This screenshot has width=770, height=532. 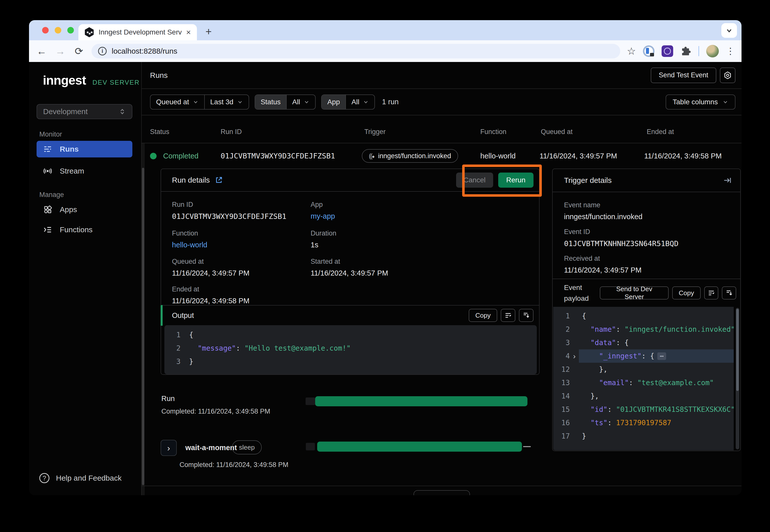 What do you see at coordinates (526, 315) in the screenshot?
I see `output-scroll-bottom-button` at bounding box center [526, 315].